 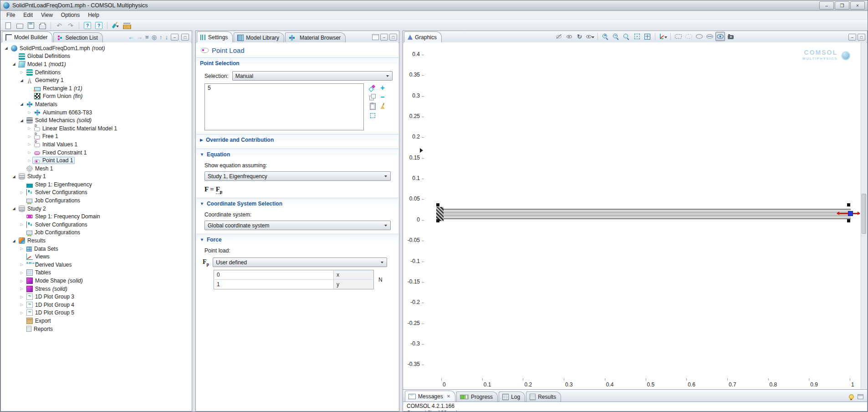 I want to click on force-value-cell: 1, so click(x=274, y=284).